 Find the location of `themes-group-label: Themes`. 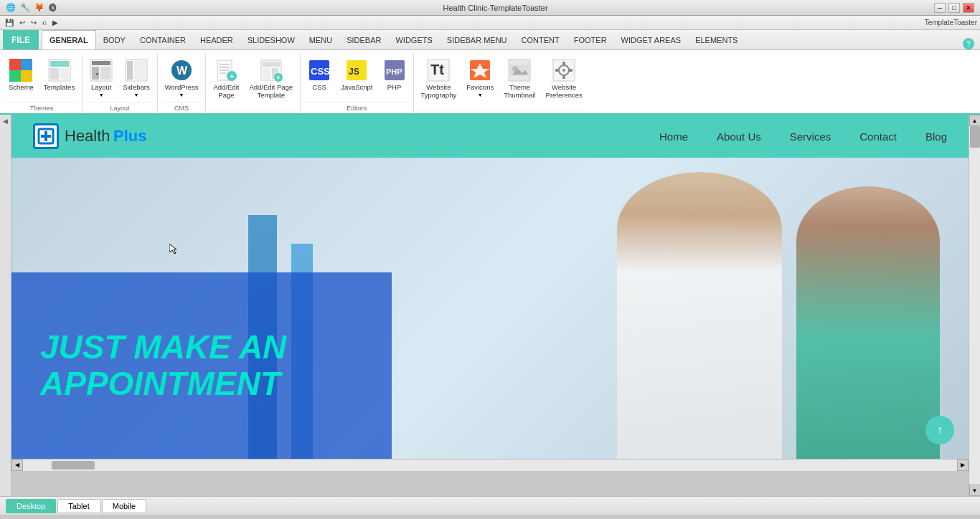

themes-group-label: Themes is located at coordinates (42, 108).